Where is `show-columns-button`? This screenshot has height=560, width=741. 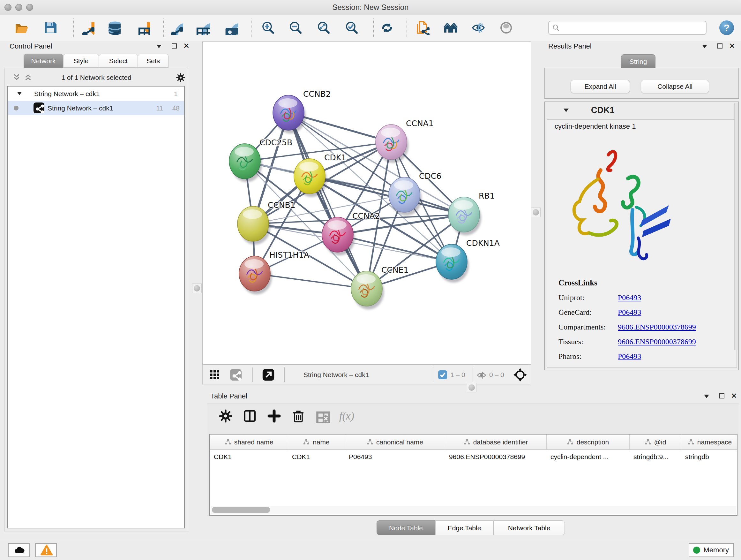
show-columns-button is located at coordinates (250, 416).